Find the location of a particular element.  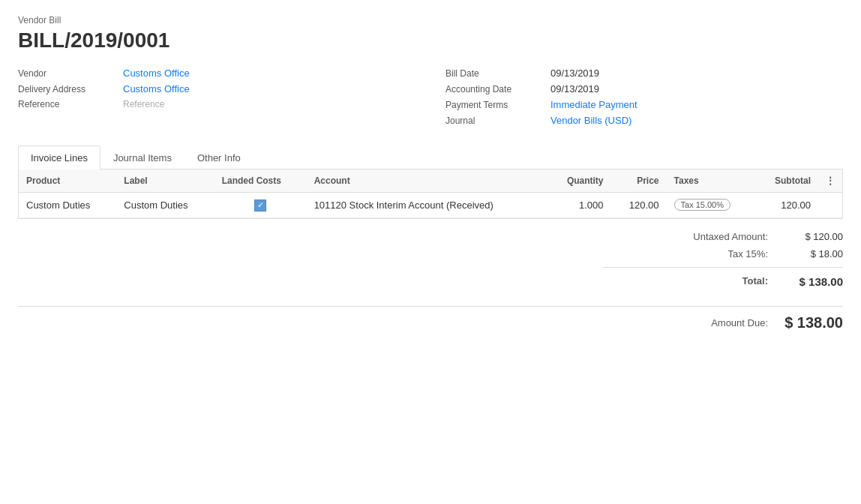

table-header-row: Product Label Landed Costs Account Quant… is located at coordinates (430, 182).